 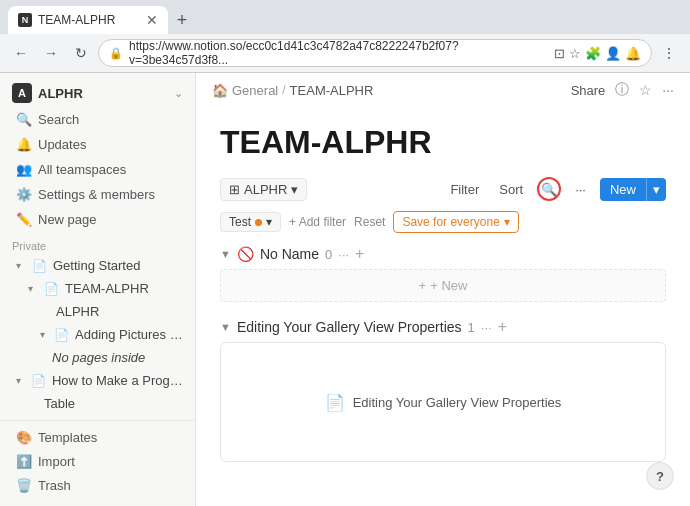 What do you see at coordinates (593, 54) in the screenshot?
I see `extensions-icon: 🧩` at bounding box center [593, 54].